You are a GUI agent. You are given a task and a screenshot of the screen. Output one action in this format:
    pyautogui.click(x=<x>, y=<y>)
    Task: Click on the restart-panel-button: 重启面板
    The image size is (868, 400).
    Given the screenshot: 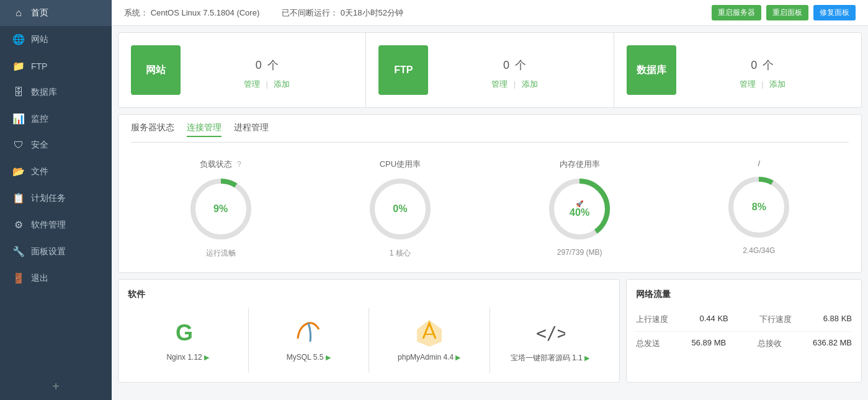 What is the action you would take?
    pyautogui.click(x=787, y=12)
    